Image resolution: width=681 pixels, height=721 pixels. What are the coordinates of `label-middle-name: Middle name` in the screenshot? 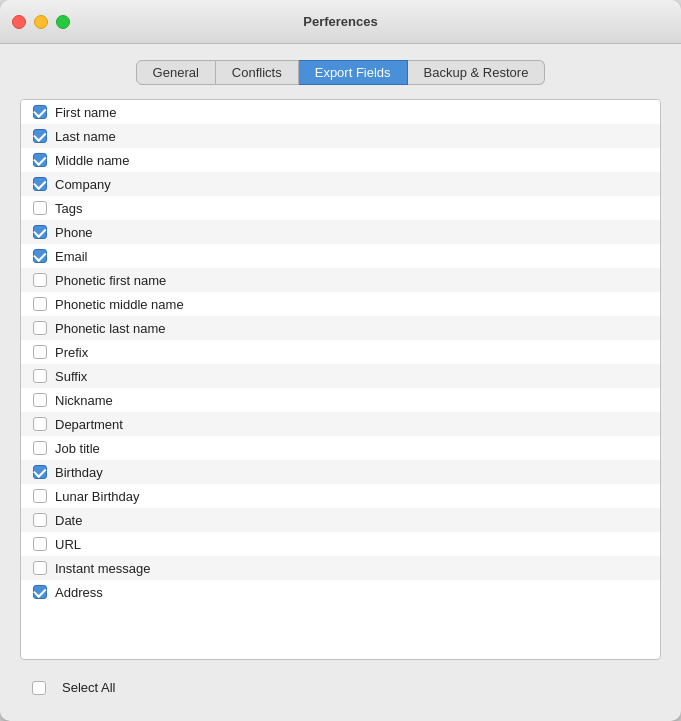 It's located at (92, 160).